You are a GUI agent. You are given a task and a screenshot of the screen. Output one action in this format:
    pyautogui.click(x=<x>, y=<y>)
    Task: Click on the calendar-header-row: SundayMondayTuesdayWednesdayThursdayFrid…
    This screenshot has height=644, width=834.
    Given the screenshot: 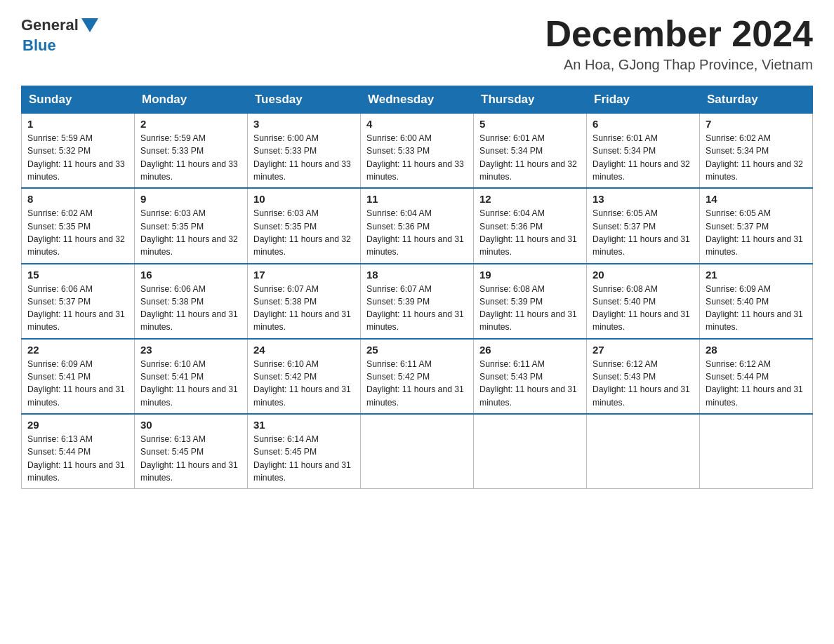 What is the action you would take?
    pyautogui.click(x=417, y=100)
    